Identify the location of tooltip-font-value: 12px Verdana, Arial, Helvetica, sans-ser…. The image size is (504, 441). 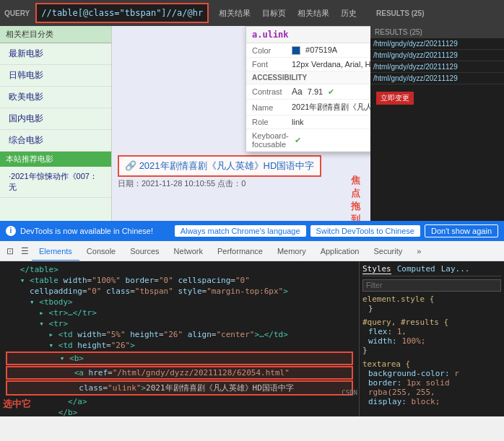
(331, 64).